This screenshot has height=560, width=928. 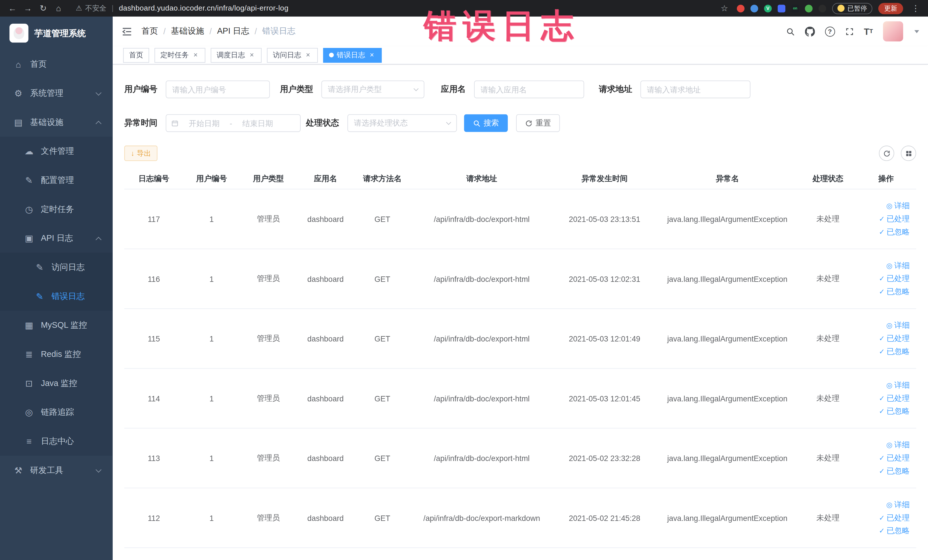 What do you see at coordinates (886, 458) in the screenshot?
I see `row-actions: ◎详细 ✓已处理 ✓已忽略` at bounding box center [886, 458].